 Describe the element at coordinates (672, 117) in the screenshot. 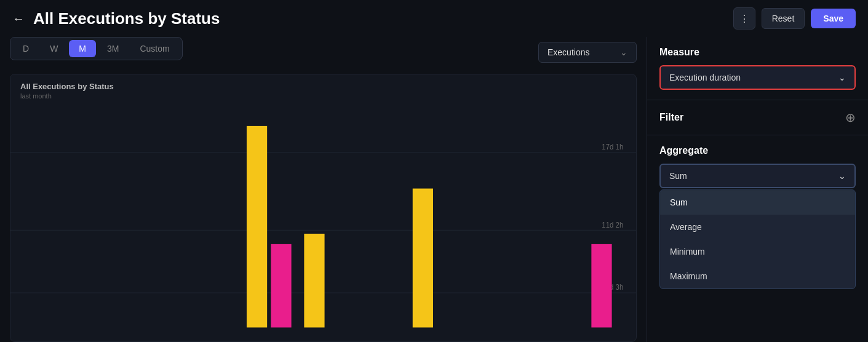

I see `filter-title: Filter` at that location.